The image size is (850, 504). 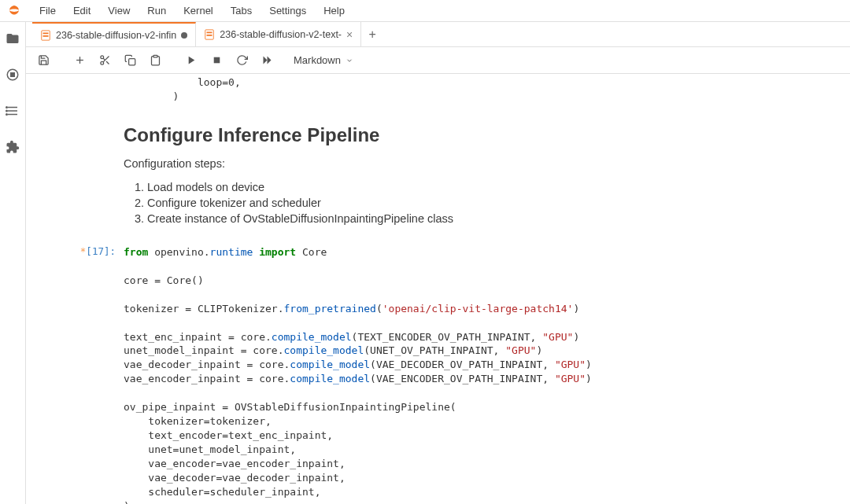 What do you see at coordinates (184, 35) in the screenshot?
I see `unsaved-dot-icon` at bounding box center [184, 35].